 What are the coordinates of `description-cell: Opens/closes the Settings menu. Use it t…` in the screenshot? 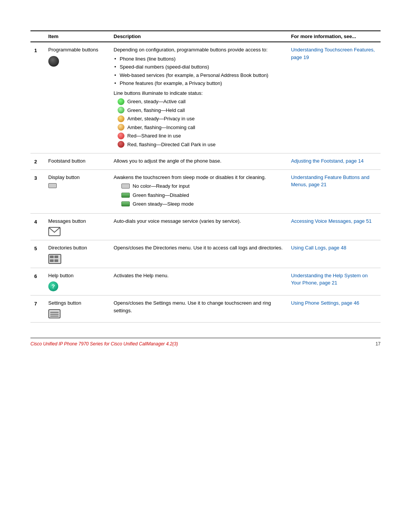 It's located at (199, 309).